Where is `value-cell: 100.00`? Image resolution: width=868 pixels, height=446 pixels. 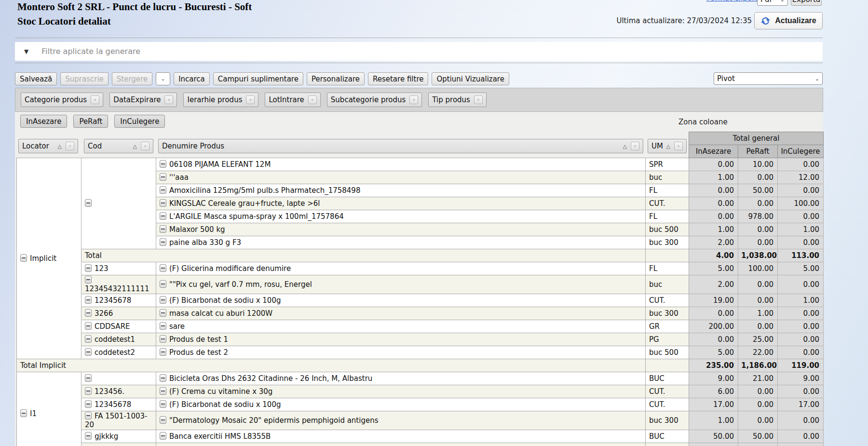 value-cell: 100.00 is located at coordinates (800, 203).